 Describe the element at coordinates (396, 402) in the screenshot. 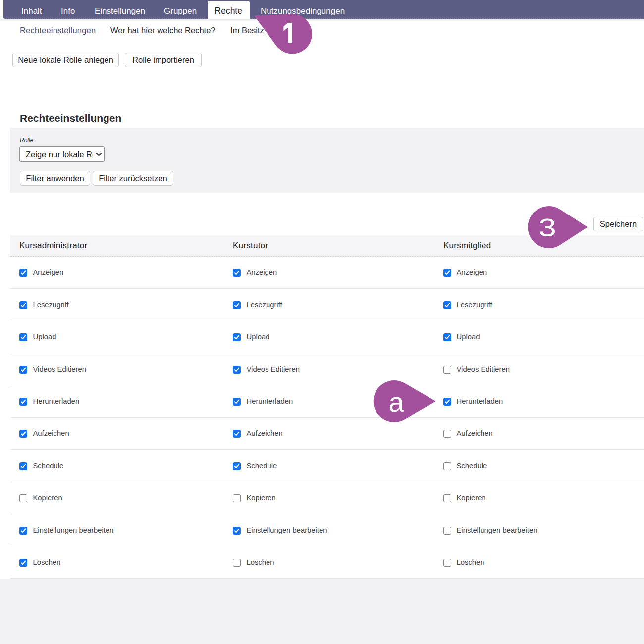

I see `svg-text: a` at that location.